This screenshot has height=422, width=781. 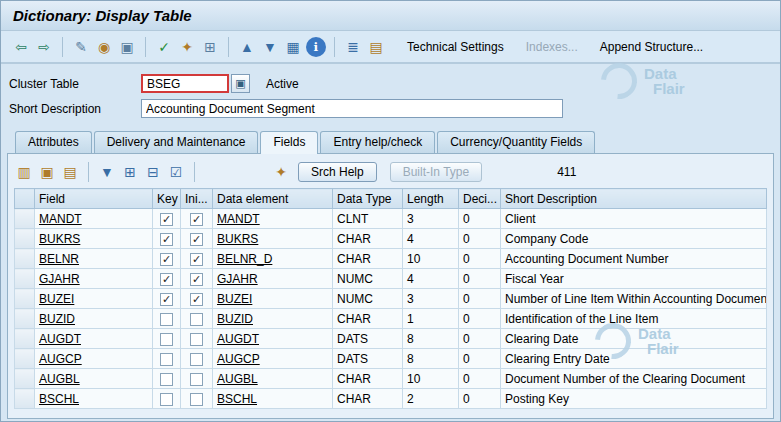 I want to click on indexes-button: Indexes..., so click(x=552, y=47).